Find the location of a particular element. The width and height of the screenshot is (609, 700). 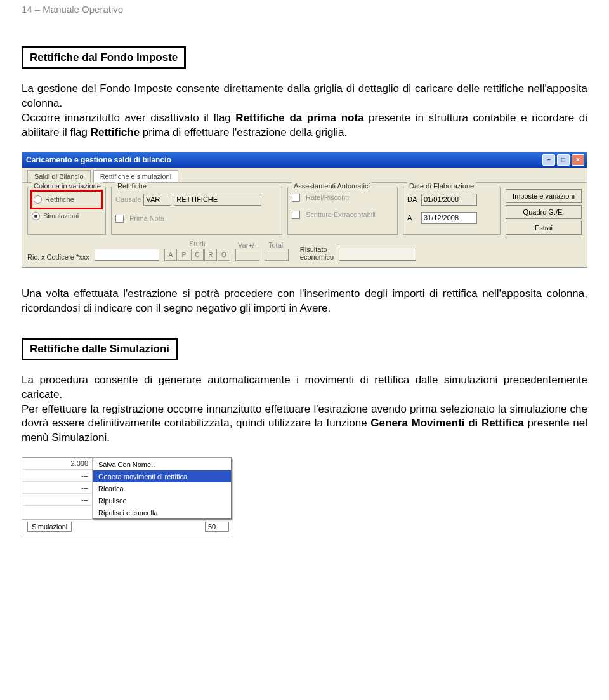

button-estrai: Estrai is located at coordinates (544, 228).